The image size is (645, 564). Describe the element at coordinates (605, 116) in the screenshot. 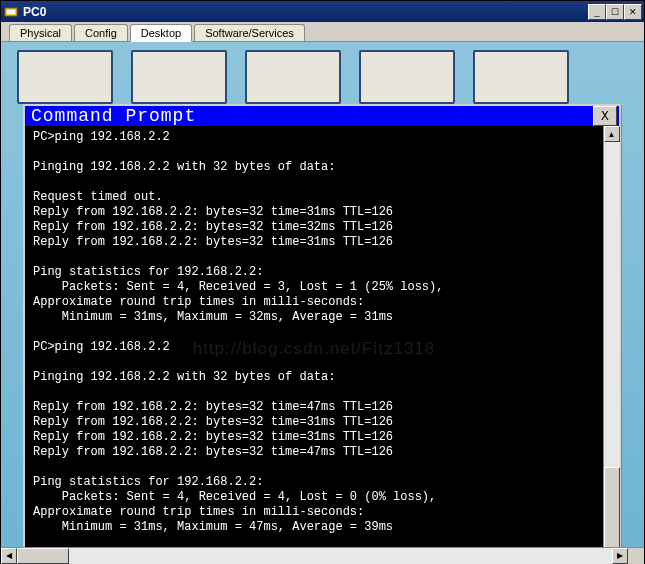

I see `command-prompt-close-button: X` at that location.